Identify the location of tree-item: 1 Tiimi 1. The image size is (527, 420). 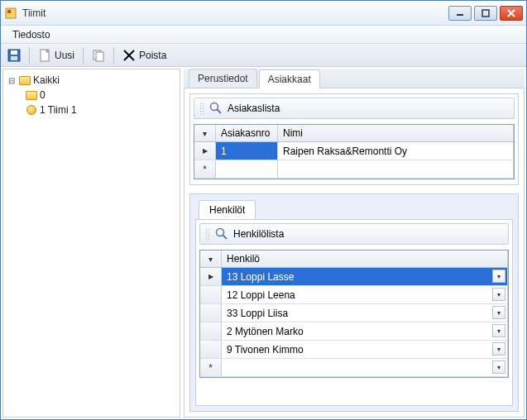
(91, 110).